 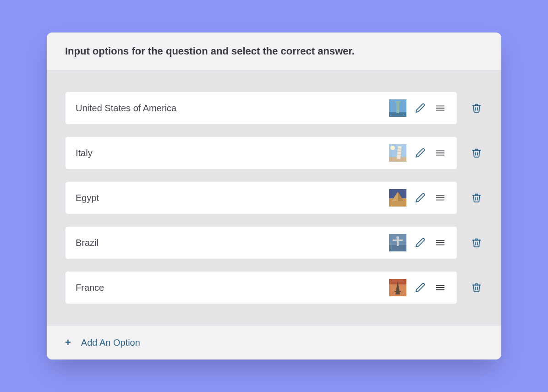 What do you see at coordinates (68, 343) in the screenshot?
I see `plus-icon: +` at bounding box center [68, 343].